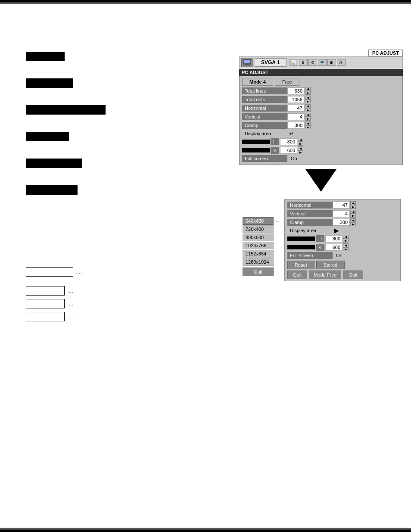 The height and width of the screenshot is (532, 411). I want to click on vertical-up: ◀, so click(308, 115).